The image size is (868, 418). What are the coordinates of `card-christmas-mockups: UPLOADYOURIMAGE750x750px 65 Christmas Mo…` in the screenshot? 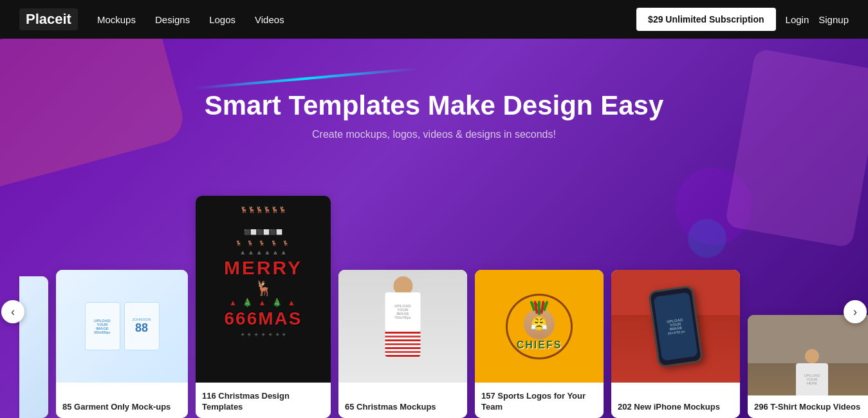 It's located at (403, 344).